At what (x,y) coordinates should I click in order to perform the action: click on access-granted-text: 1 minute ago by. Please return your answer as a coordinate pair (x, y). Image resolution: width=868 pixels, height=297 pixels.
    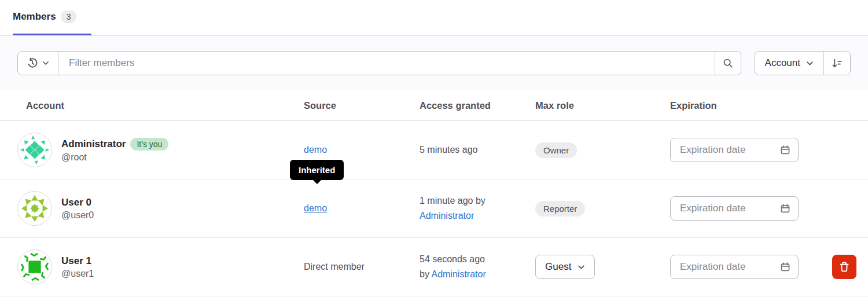
    Looking at the image, I should click on (477, 201).